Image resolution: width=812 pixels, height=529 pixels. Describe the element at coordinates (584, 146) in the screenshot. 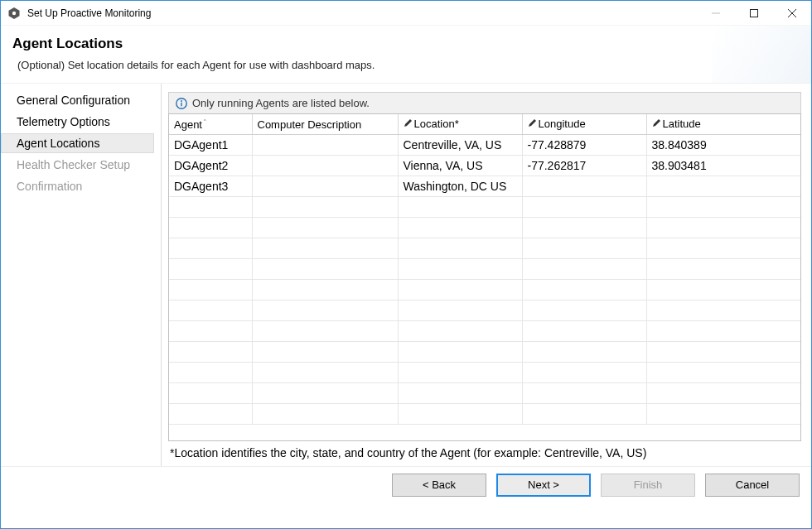

I see `cell-longitude: -77.428879` at that location.